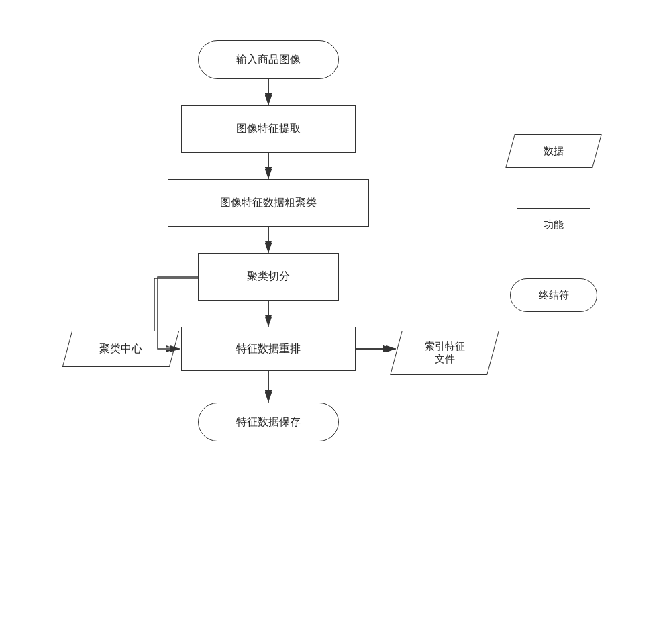 This screenshot has width=671, height=644. I want to click on legend-terminal-shape: 终结符, so click(554, 295).